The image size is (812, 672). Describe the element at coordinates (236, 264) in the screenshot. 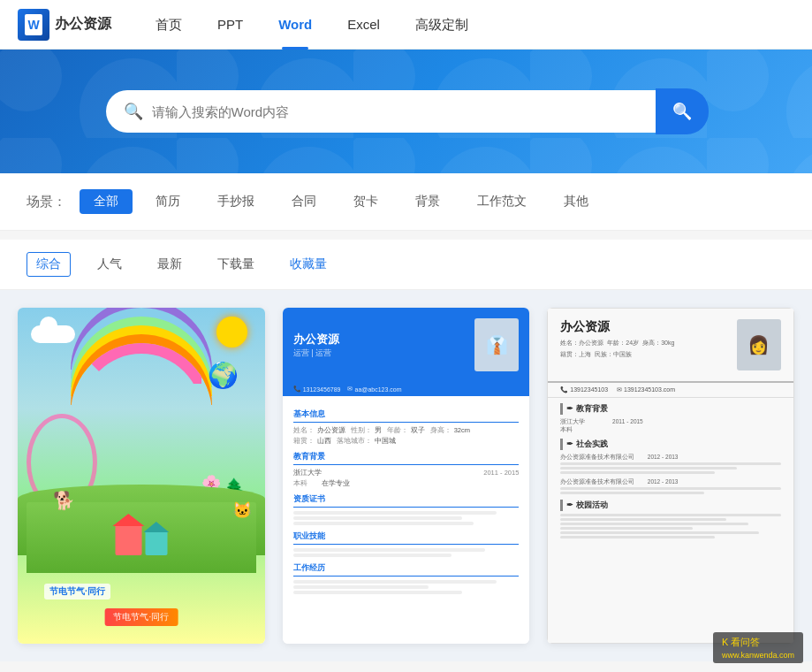

I see `sort-btn-downloads: 下载量` at that location.